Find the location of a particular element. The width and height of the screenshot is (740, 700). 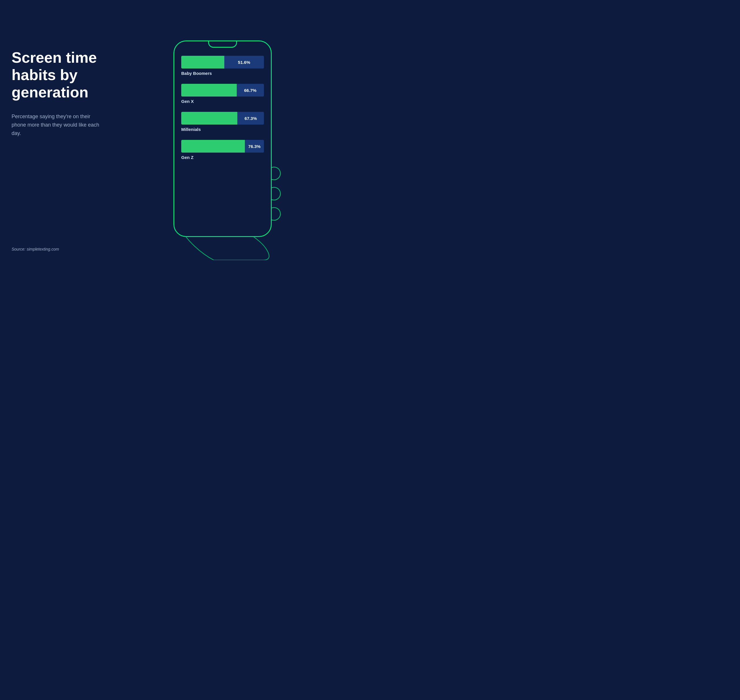

generation-label-3: Gen Z is located at coordinates (222, 157).